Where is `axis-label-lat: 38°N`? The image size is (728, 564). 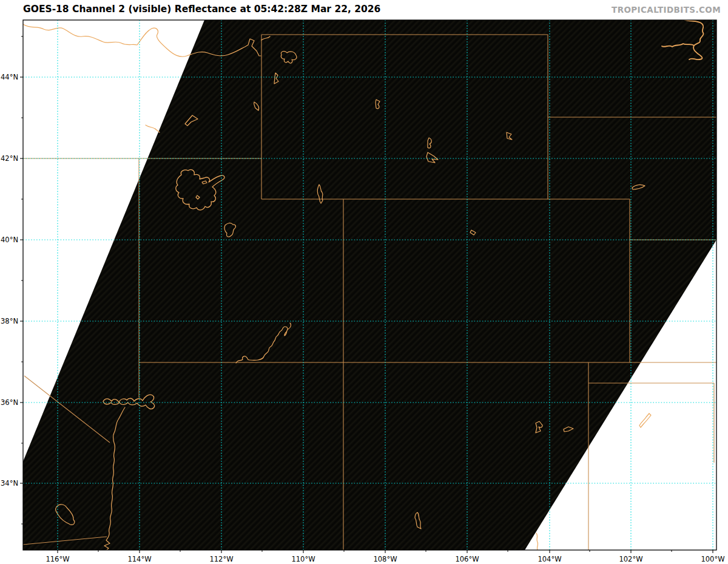 axis-label-lat: 38°N is located at coordinates (10, 321).